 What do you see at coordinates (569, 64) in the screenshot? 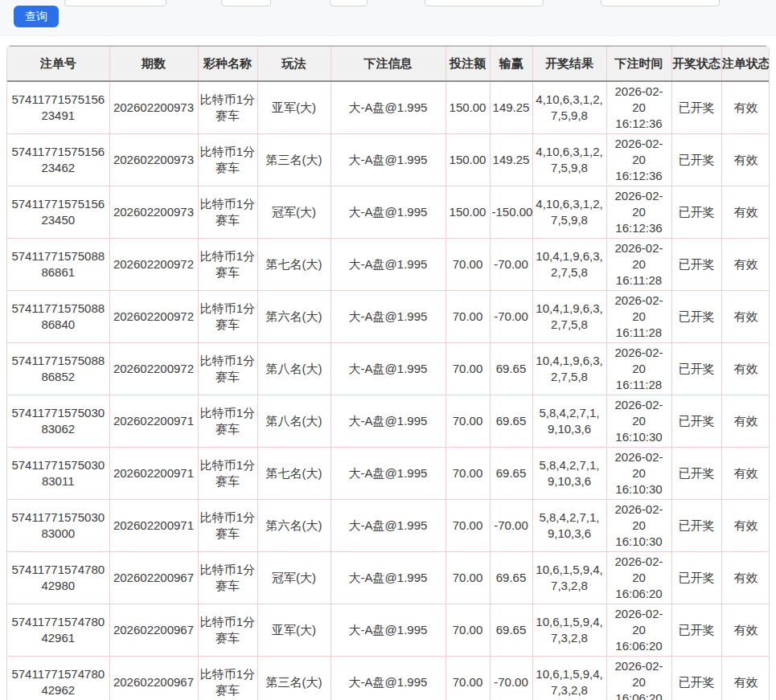
I see `column-header-draw-result: 开奖结果` at bounding box center [569, 64].